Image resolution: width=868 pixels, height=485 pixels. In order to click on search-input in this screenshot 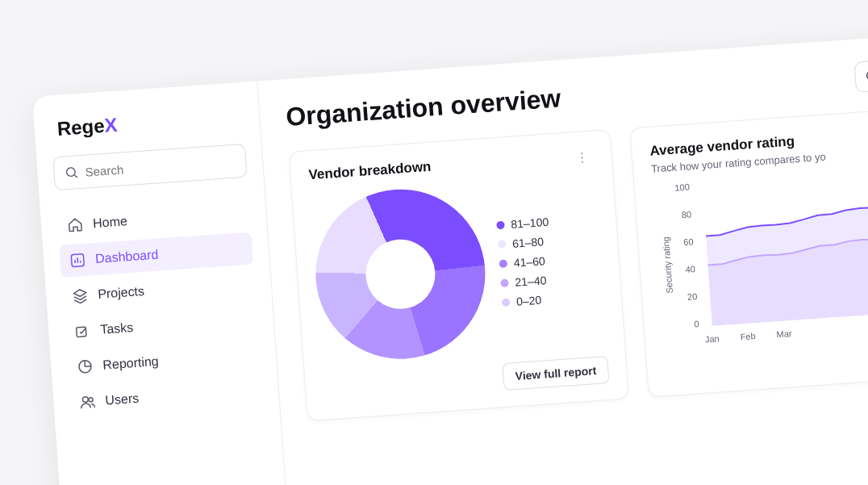, I will do `click(161, 166)`.